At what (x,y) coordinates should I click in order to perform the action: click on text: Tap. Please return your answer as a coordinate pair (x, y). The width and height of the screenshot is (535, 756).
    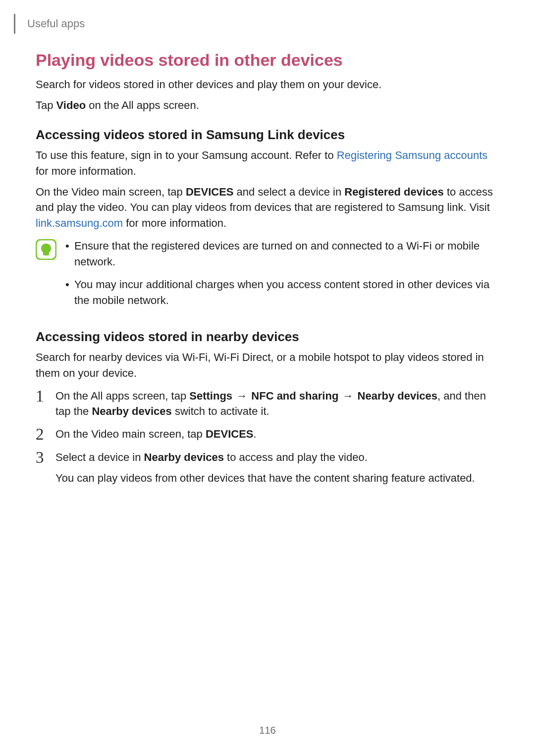
    Looking at the image, I should click on (46, 105).